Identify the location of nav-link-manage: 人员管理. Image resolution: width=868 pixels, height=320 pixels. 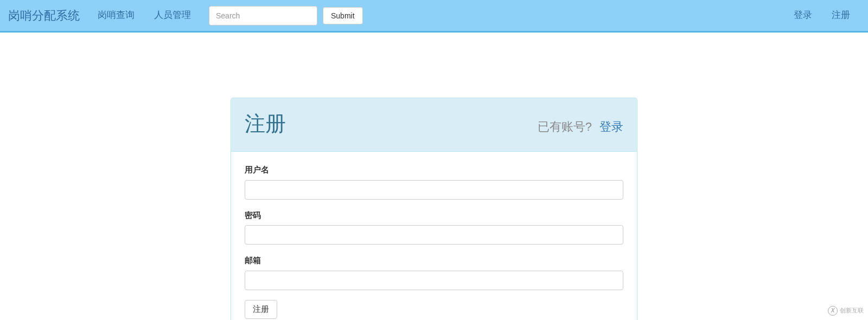
(173, 15).